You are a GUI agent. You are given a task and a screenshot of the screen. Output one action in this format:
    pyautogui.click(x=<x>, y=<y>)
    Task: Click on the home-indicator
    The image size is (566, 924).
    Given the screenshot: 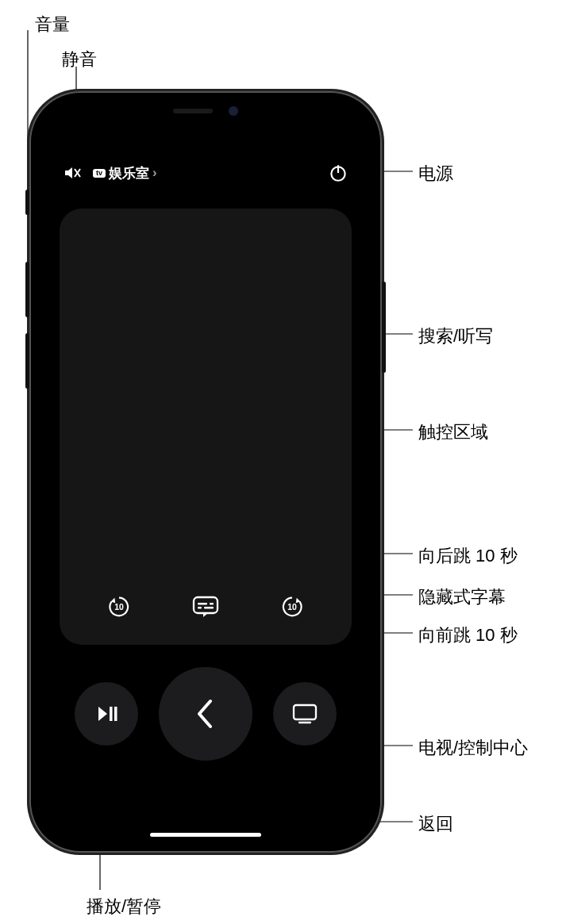 What is the action you would take?
    pyautogui.click(x=206, y=834)
    